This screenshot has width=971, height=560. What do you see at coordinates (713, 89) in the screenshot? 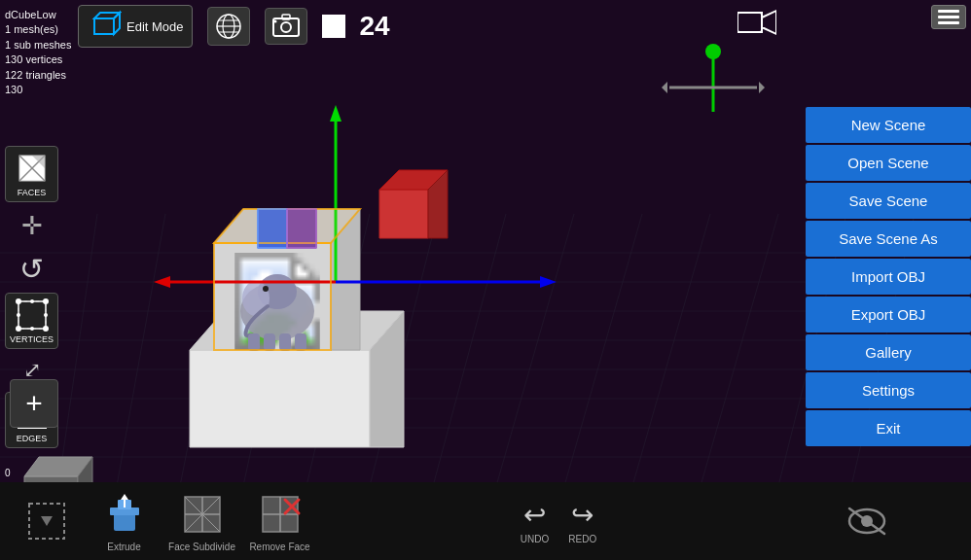
I see `nav-compass` at bounding box center [713, 89].